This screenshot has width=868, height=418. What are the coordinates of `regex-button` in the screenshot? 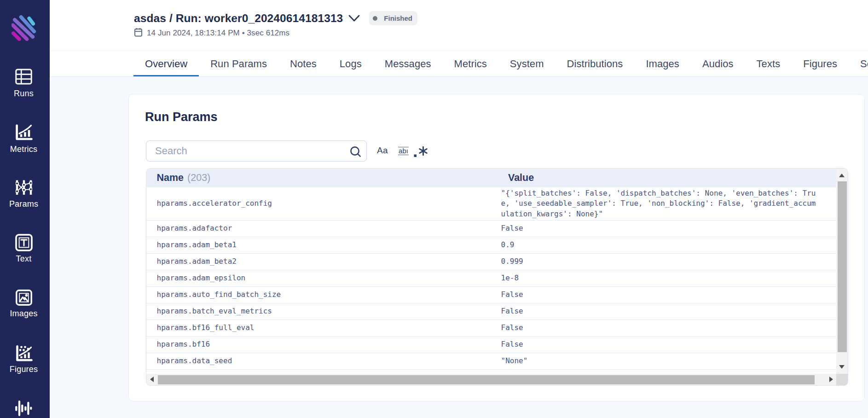 It's located at (421, 151).